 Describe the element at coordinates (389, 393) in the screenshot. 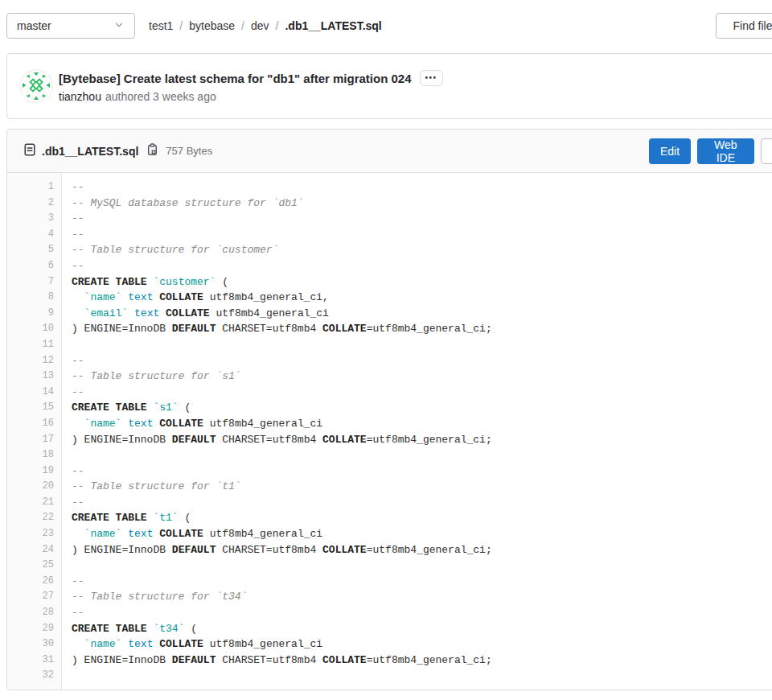

I see `code-line-row: 14--` at that location.